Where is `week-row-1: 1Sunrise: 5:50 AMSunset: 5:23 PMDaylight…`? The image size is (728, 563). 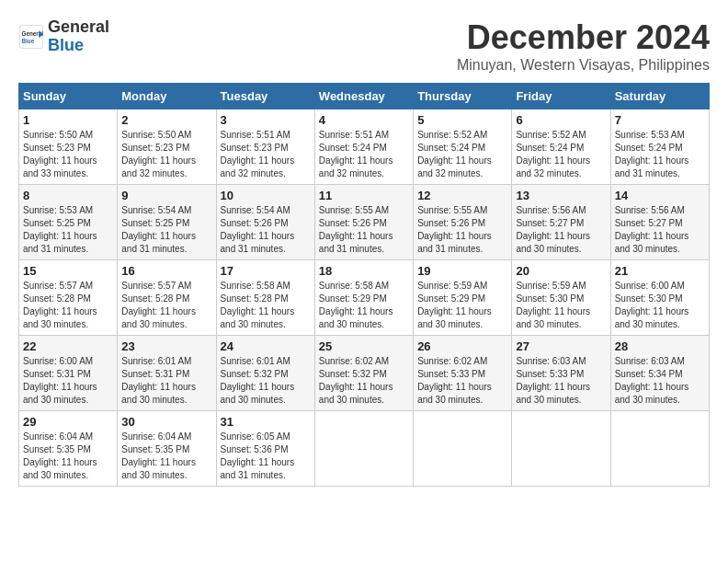 week-row-1: 1Sunrise: 5:50 AMSunset: 5:23 PMDaylight… is located at coordinates (364, 147).